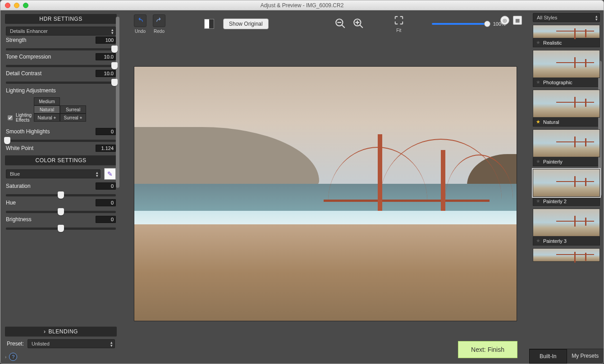 This screenshot has width=604, height=364. Describe the element at coordinates (26, 5) in the screenshot. I see `window-zoom-button` at that location.